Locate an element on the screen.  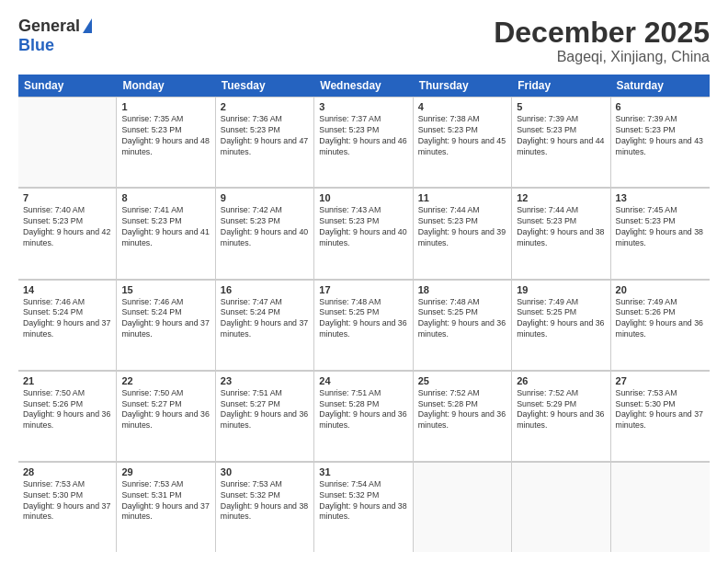
day-number: 5 is located at coordinates (561, 107).